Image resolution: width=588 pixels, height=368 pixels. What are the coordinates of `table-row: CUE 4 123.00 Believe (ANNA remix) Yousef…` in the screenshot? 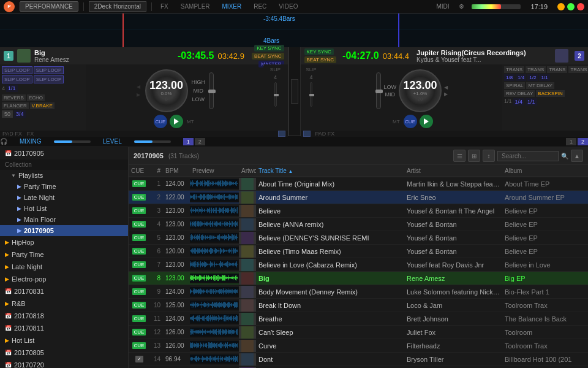 It's located at (358, 224).